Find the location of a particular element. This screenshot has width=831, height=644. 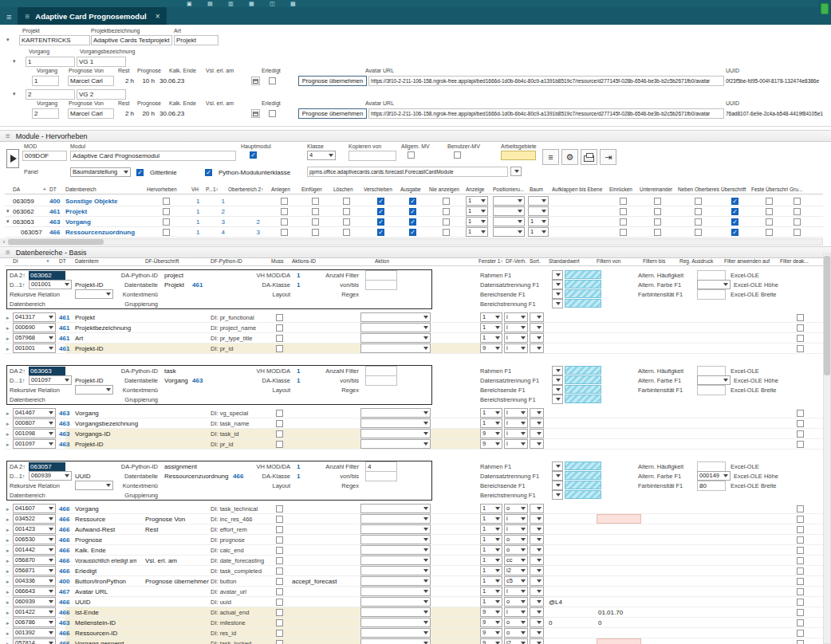

baum-select is located at coordinates (538, 201).